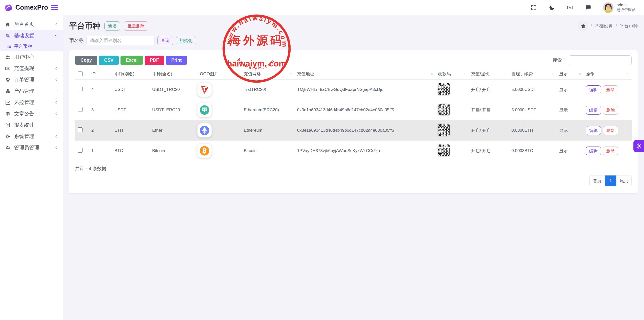 The width and height of the screenshot is (644, 320). What do you see at coordinates (353, 169) in the screenshot?
I see `total-count-text: 共计：4 条数据` at bounding box center [353, 169].